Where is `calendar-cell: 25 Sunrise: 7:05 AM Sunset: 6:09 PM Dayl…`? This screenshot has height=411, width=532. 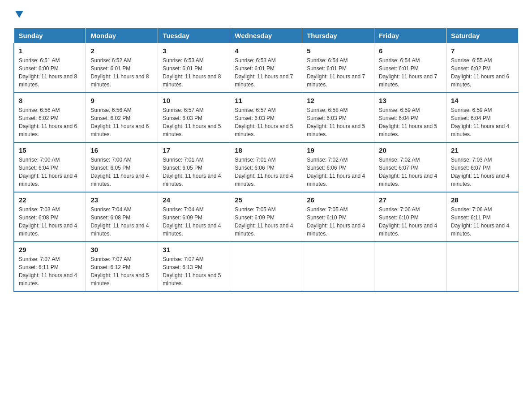 calendar-cell: 25 Sunrise: 7:05 AM Sunset: 6:09 PM Dayl… is located at coordinates (266, 217).